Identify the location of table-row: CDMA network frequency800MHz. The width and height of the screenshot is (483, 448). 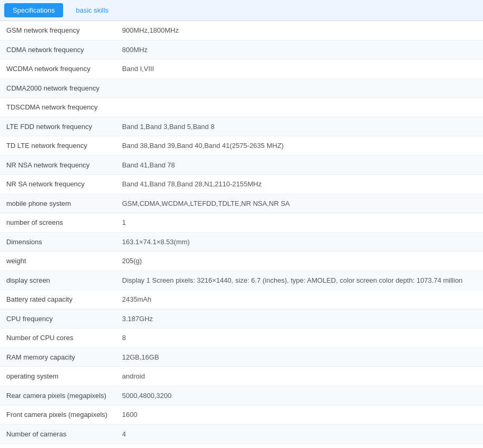
(242, 49).